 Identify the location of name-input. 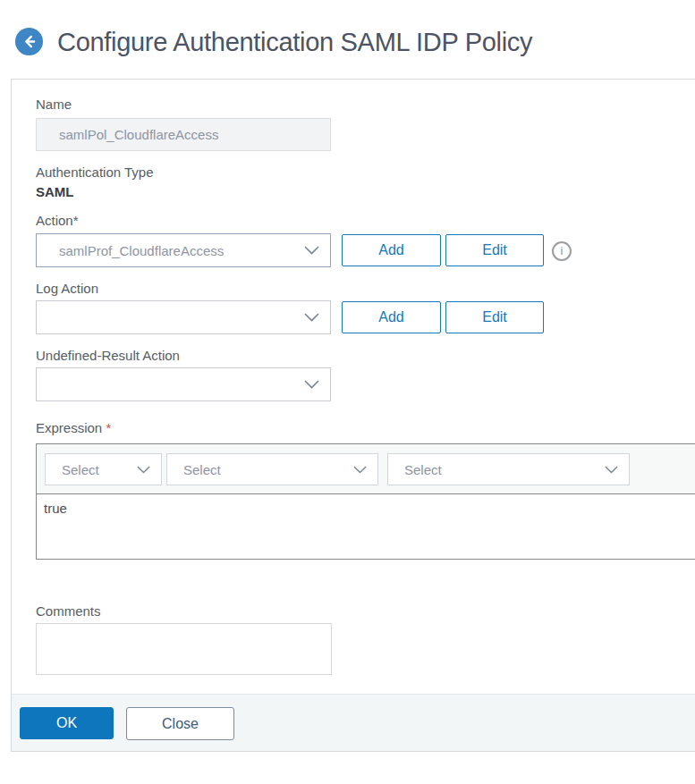
(183, 134).